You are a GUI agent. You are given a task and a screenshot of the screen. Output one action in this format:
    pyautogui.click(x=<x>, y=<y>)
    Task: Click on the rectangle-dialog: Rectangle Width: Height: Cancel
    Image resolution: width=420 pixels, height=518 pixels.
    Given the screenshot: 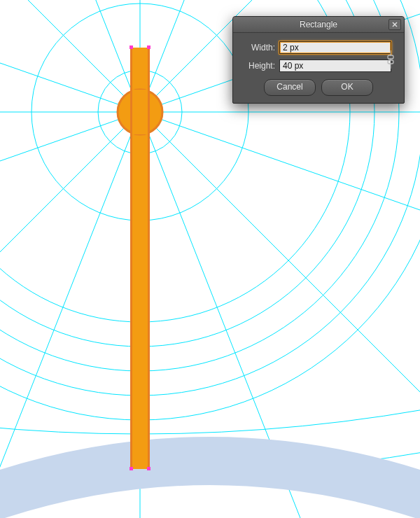 What is the action you would take?
    pyautogui.click(x=318, y=60)
    